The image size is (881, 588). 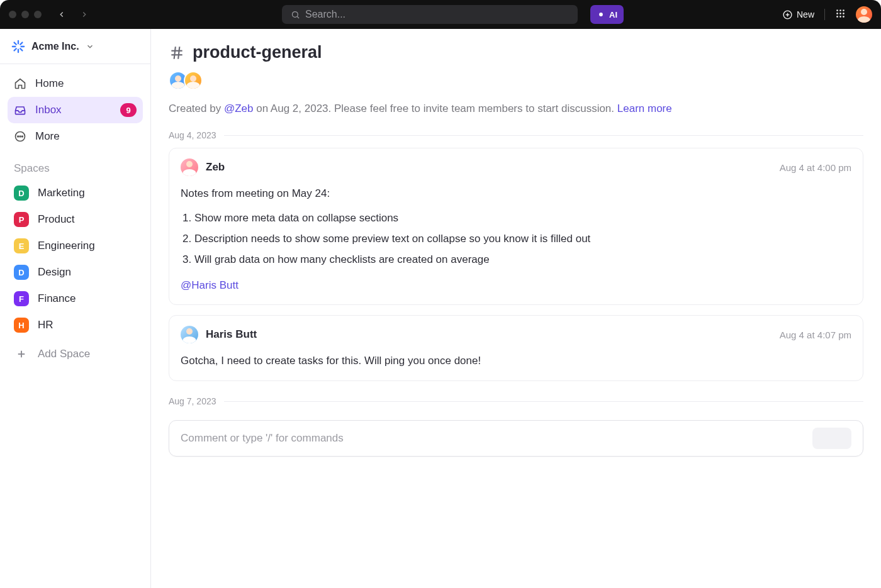 What do you see at coordinates (76, 110) in the screenshot?
I see `nav-inbox: Inbox 9` at bounding box center [76, 110].